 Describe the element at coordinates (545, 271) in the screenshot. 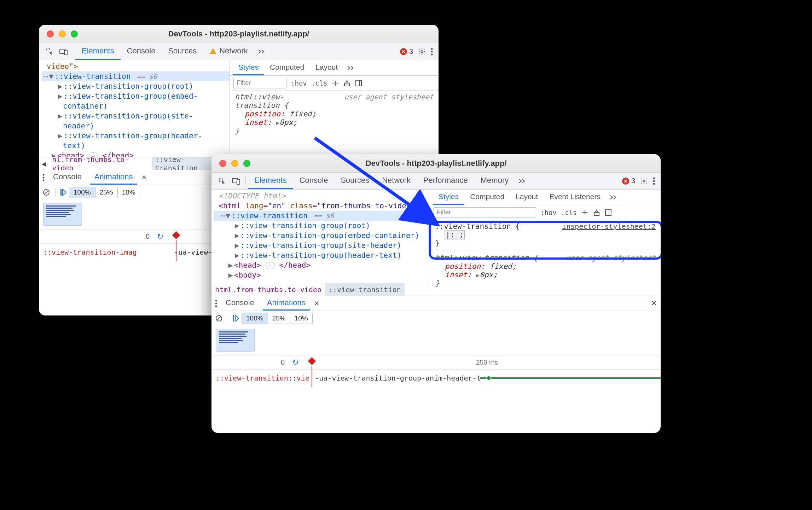

I see `ua-style-rule: user agent stylesheethtml::view-transiti…` at that location.